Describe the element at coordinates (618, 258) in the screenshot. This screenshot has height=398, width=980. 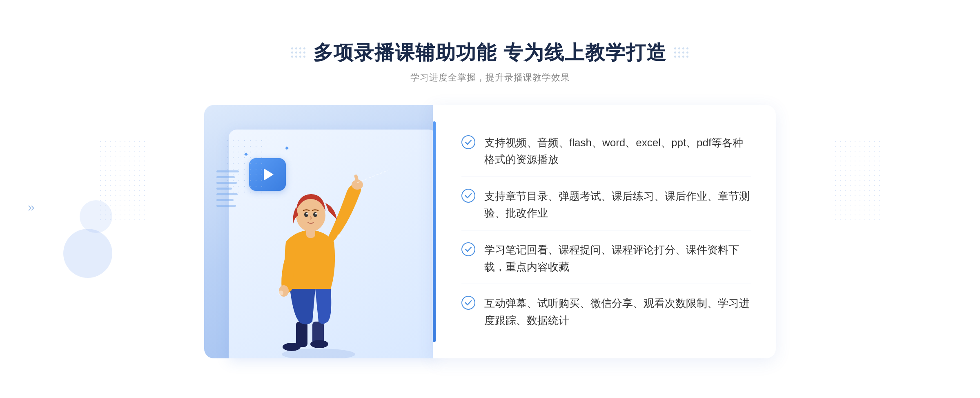
I see `feature-text-3: 学习笔记回看、课程提问、课程评论打分、课件资料下载，重点内容收藏` at that location.